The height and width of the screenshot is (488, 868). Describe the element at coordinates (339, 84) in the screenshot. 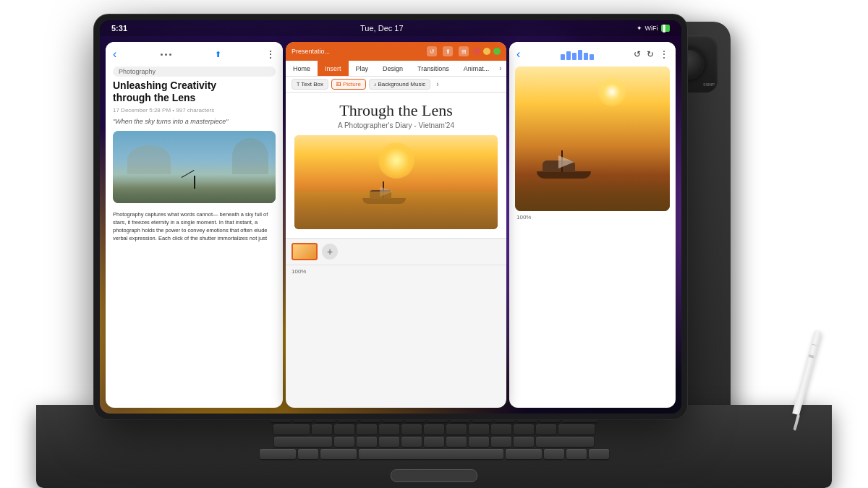

I see `picture-icon: 🖼` at that location.